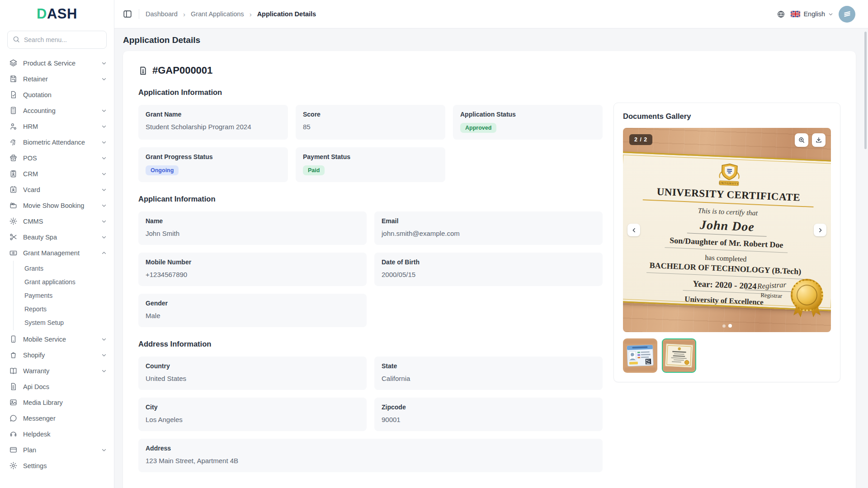  I want to click on field-value: Ongoing, so click(213, 170).